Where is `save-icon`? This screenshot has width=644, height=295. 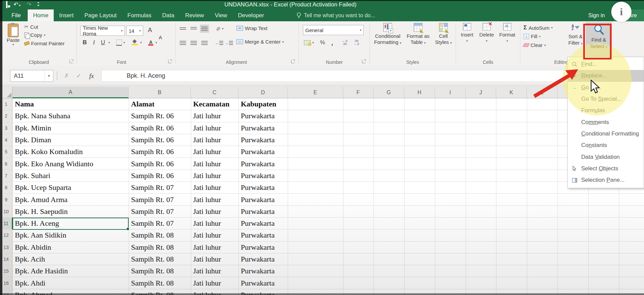 save-icon is located at coordinates (7, 5).